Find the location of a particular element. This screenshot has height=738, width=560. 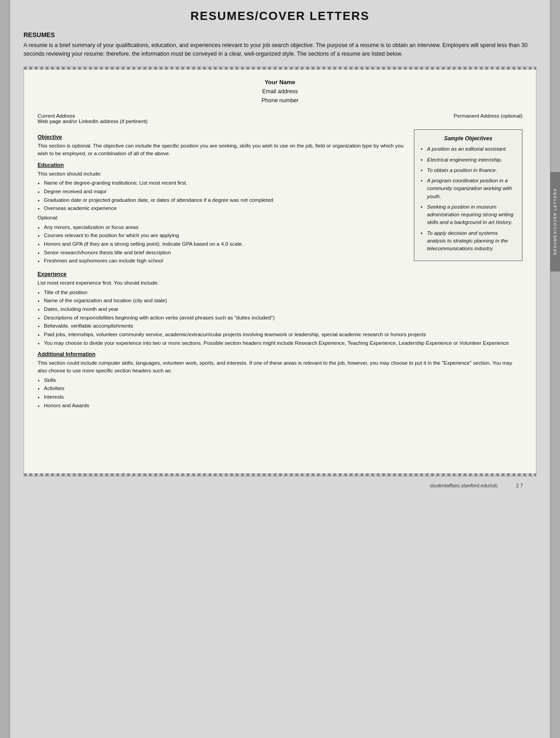

education-optional-label: Optional: is located at coordinates (222, 218).